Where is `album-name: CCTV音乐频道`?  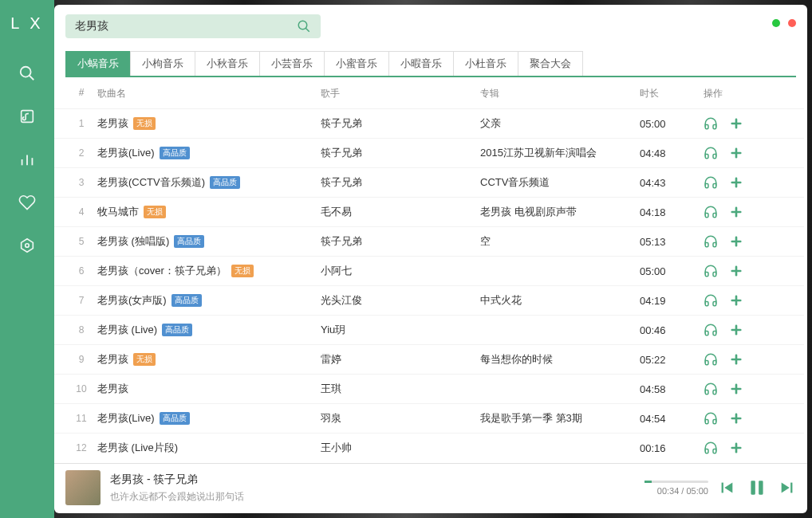
album-name: CCTV音乐频道 is located at coordinates (560, 182).